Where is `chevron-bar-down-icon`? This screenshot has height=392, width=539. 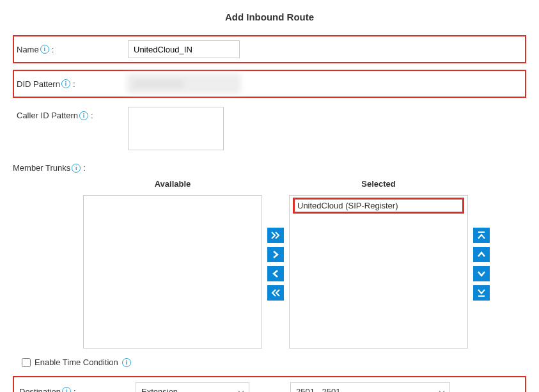 chevron-bar-down-icon is located at coordinates (481, 293).